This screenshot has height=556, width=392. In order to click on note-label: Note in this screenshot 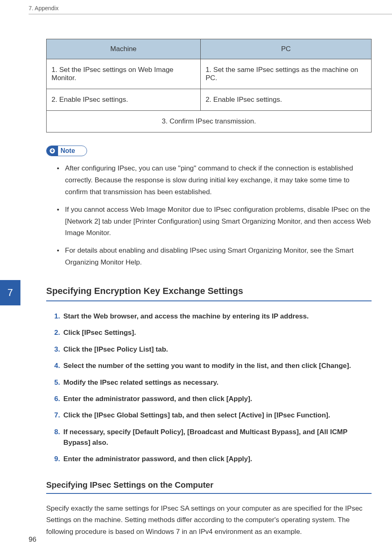, I will do `click(67, 151)`.